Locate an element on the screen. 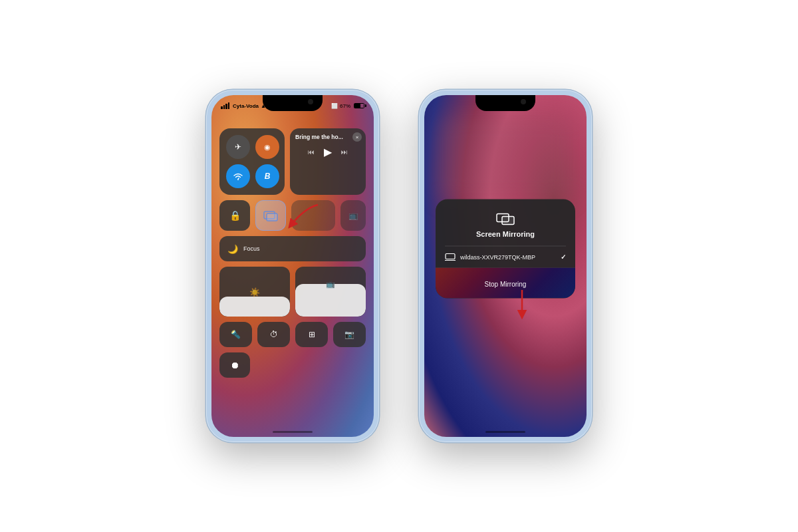  dialog-title: Screen Mirroring is located at coordinates (505, 234).